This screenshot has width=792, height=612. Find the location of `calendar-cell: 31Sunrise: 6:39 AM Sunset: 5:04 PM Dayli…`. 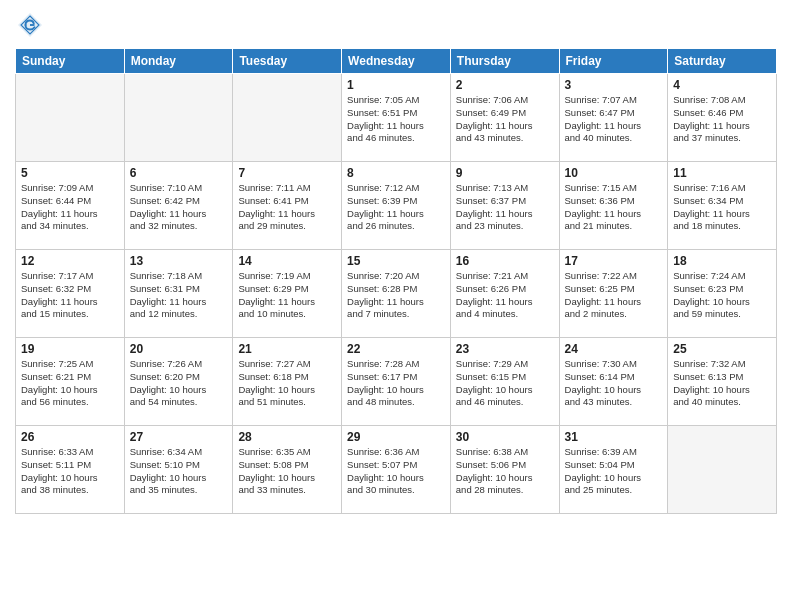

calendar-cell: 31Sunrise: 6:39 AM Sunset: 5:04 PM Dayli… is located at coordinates (614, 470).